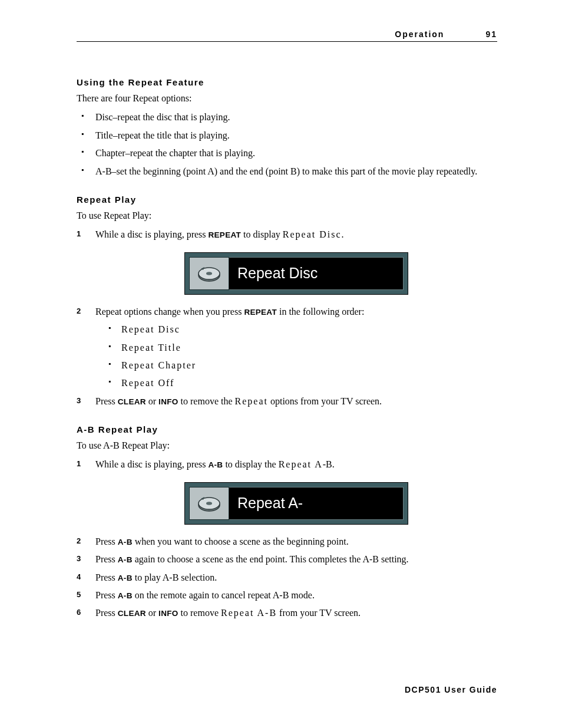 This screenshot has height=728, width=562. I want to click on header-section: Operation, so click(419, 34).